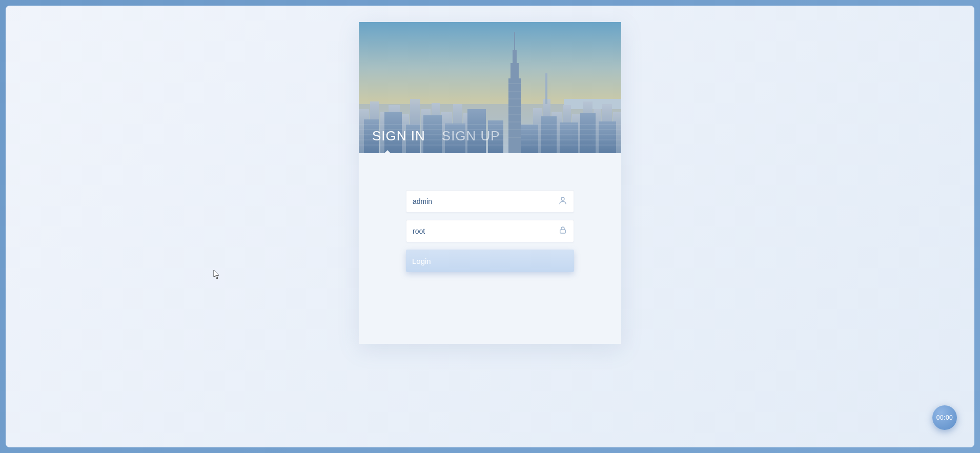 This screenshot has width=980, height=453. I want to click on timer-badge: 00:00, so click(945, 418).